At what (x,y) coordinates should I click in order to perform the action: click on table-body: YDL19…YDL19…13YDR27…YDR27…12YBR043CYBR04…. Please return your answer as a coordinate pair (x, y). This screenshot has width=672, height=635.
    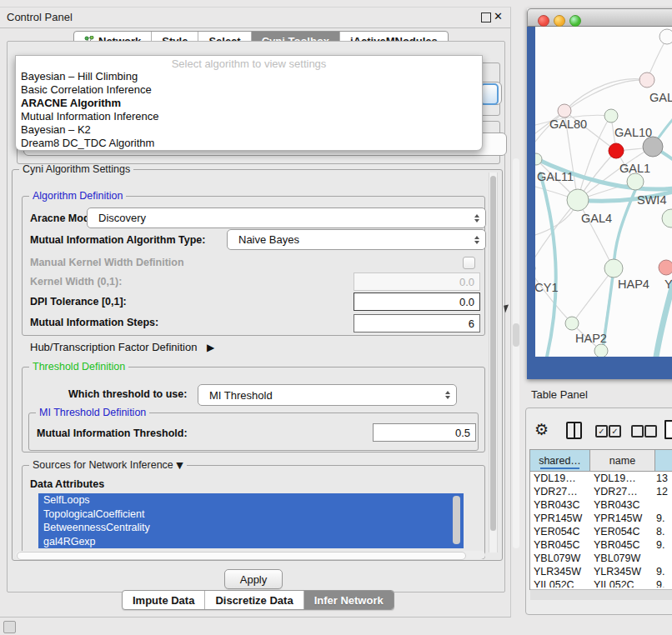
    Looking at the image, I should click on (601, 530).